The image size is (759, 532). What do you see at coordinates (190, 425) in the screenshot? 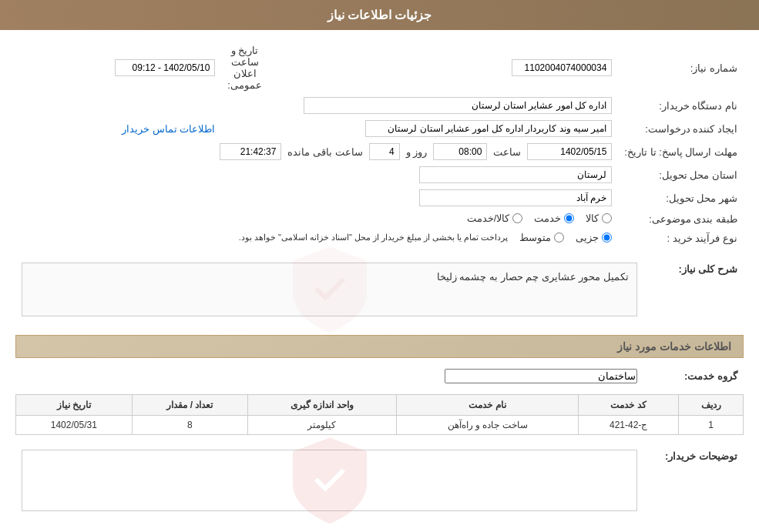
I see `cell-qty: 8` at bounding box center [190, 425].